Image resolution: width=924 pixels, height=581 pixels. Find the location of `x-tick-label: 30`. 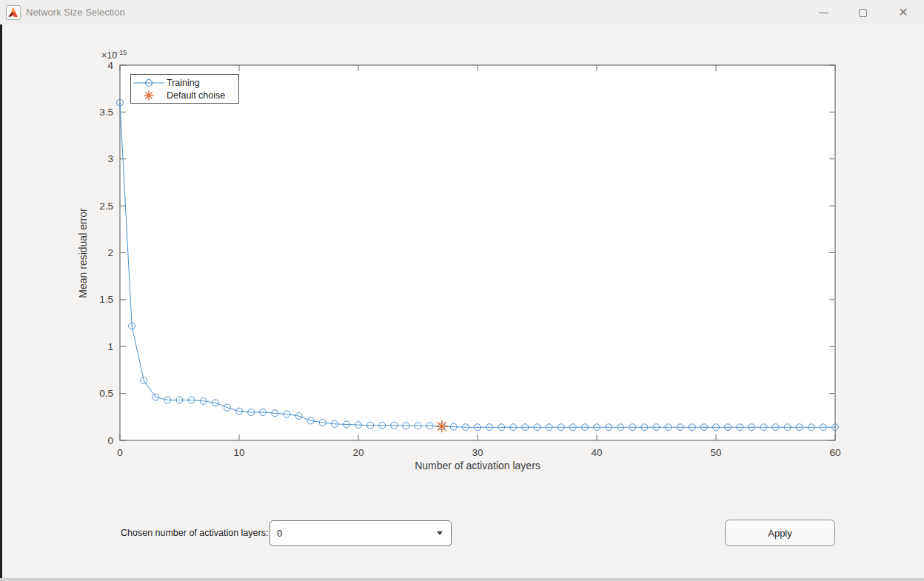

x-tick-label: 30 is located at coordinates (477, 453).